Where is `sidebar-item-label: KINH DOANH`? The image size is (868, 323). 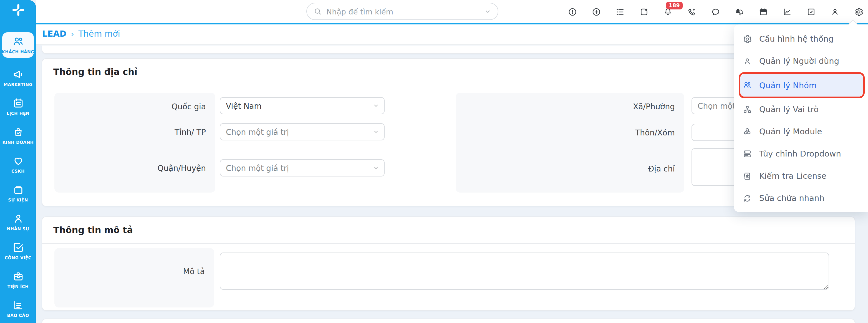 sidebar-item-label: KINH DOANH is located at coordinates (18, 142).